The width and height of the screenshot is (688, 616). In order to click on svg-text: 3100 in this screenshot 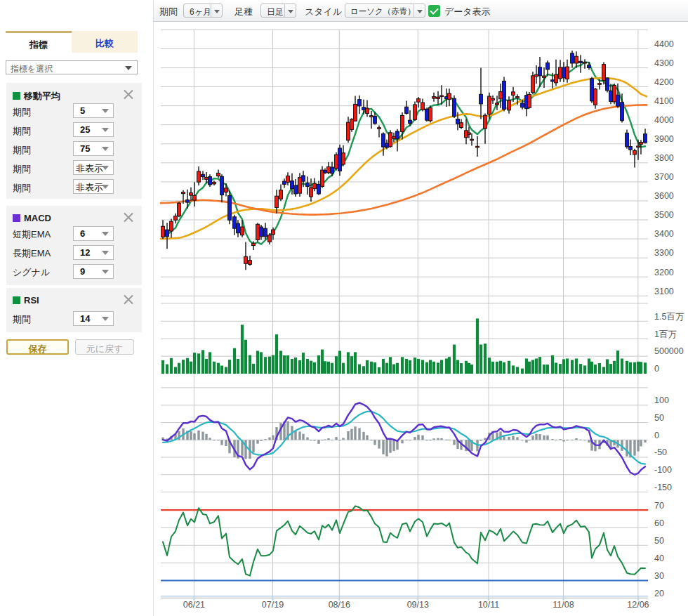, I will do `click(664, 291)`.